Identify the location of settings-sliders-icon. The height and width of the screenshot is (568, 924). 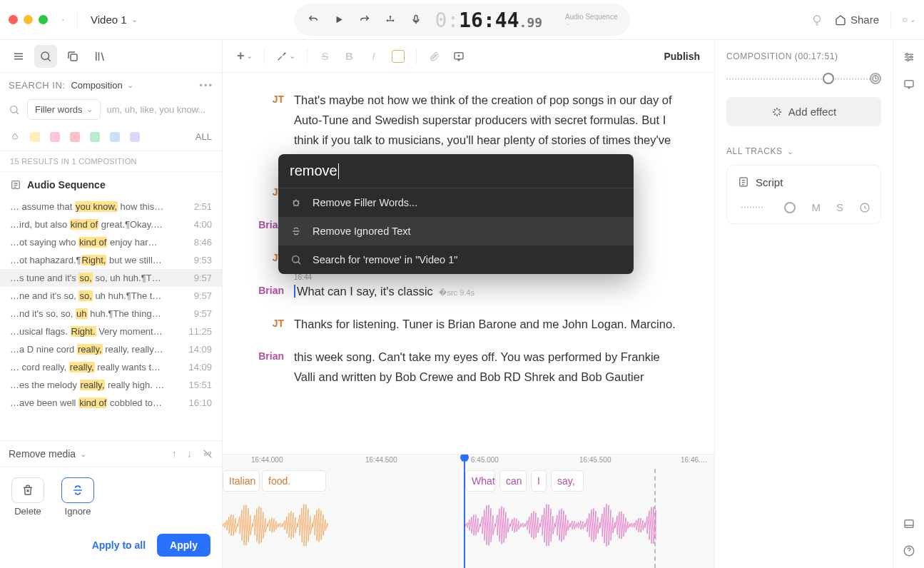
(909, 57).